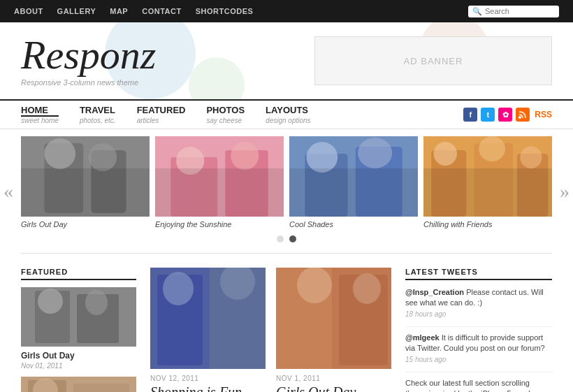 The height and width of the screenshot is (392, 573). I want to click on slide-caption-1: Girls Out Day, so click(85, 224).